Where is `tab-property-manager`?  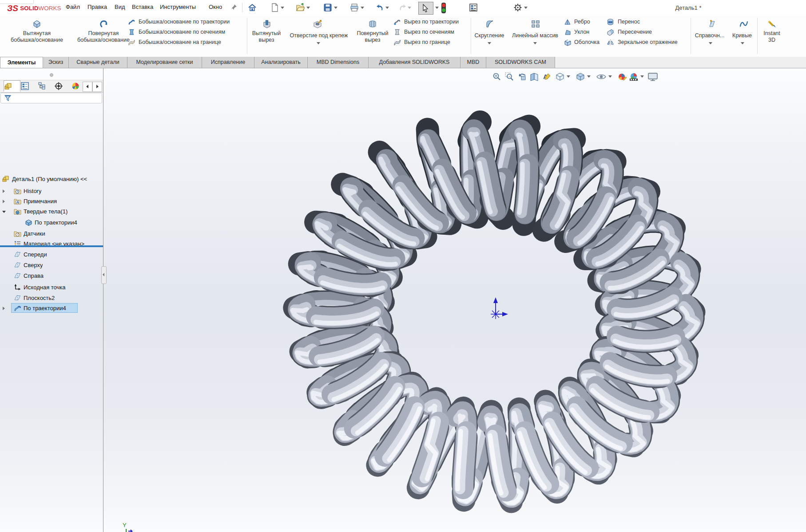
tab-property-manager is located at coordinates (29, 86).